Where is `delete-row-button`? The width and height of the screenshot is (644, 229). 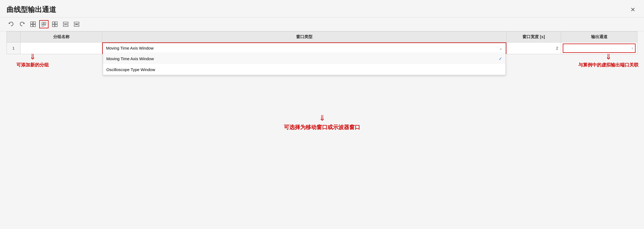 delete-row-button is located at coordinates (77, 24).